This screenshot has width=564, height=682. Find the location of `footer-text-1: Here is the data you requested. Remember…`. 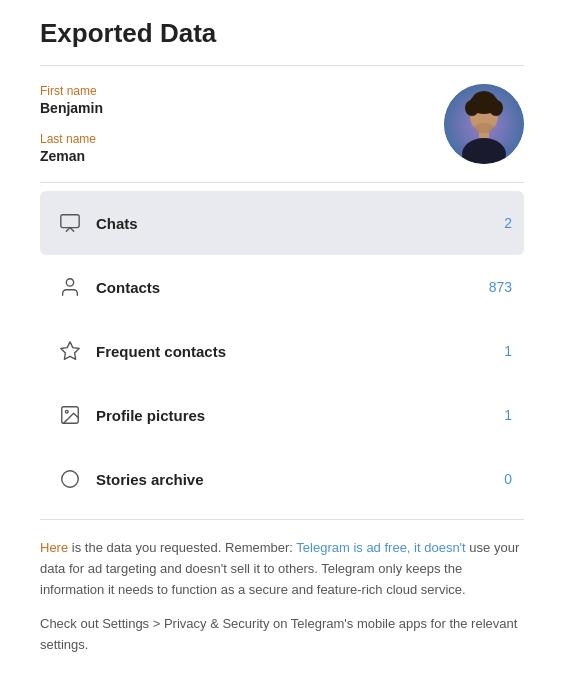

footer-text-1: Here is the data you requested. Remember… is located at coordinates (282, 569).